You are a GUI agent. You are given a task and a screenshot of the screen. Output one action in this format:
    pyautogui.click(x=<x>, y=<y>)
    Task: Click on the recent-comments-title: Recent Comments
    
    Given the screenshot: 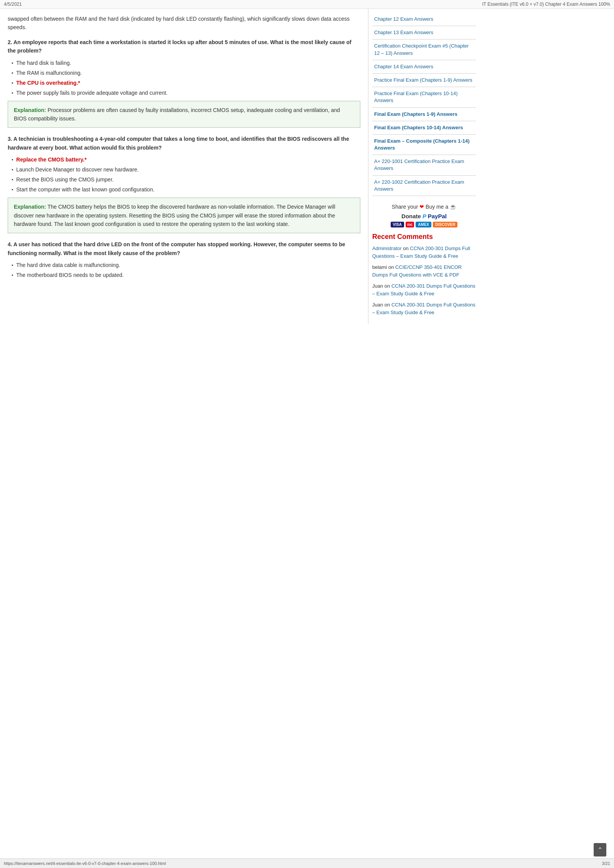 What is the action you would take?
    pyautogui.click(x=424, y=237)
    